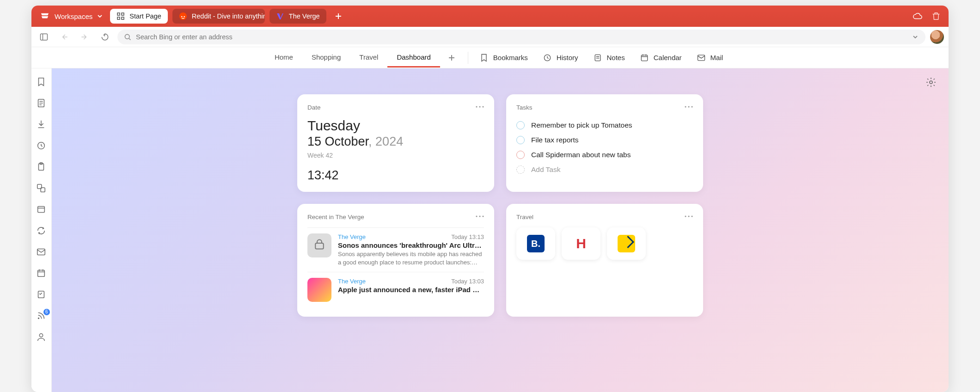  I want to click on calendar-icon, so click(644, 58).